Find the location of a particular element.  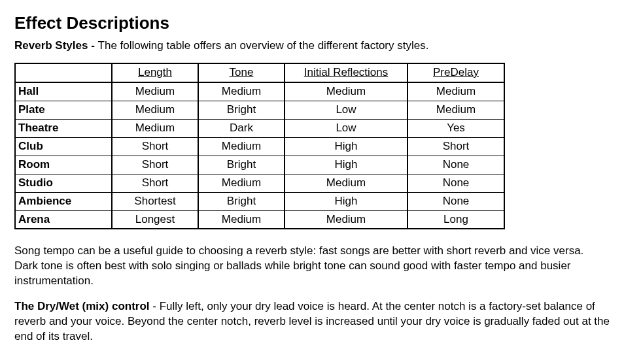

style-name-cell: Studio is located at coordinates (63, 183).